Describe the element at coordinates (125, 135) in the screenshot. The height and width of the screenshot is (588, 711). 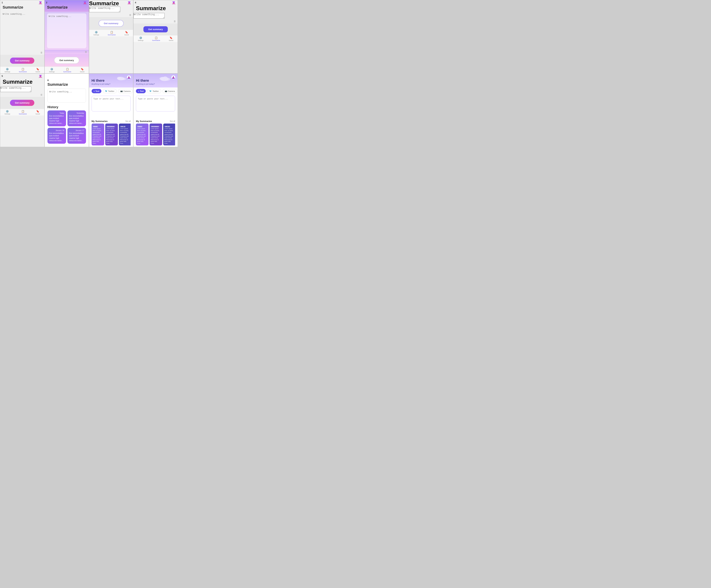
I see `summary-card-7-2: JAN. 31 Lorem ipsum dolor sit amet, cons…` at that location.